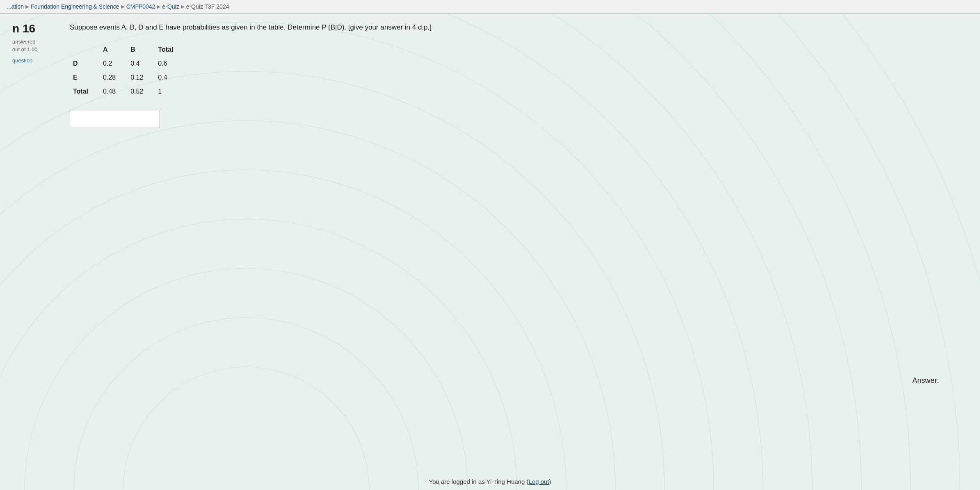 The width and height of the screenshot is (980, 490). What do you see at coordinates (925, 381) in the screenshot?
I see `answer-label: Answer:` at bounding box center [925, 381].